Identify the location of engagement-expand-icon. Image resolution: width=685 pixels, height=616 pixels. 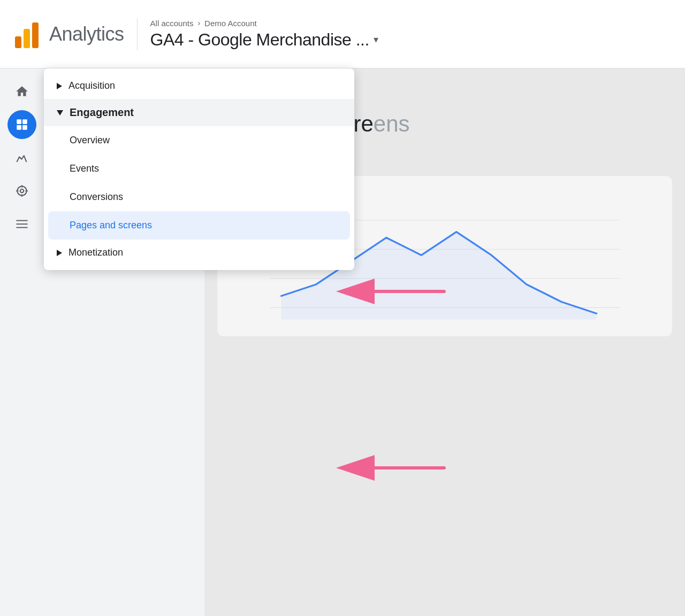
(60, 113).